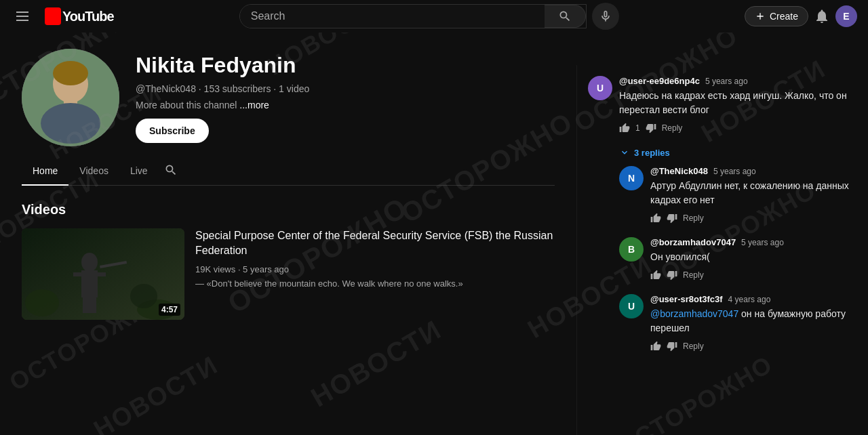 The width and height of the screenshot is (868, 435). Describe the element at coordinates (62, 16) in the screenshot. I see `header-left: ▶YouTube` at that location.